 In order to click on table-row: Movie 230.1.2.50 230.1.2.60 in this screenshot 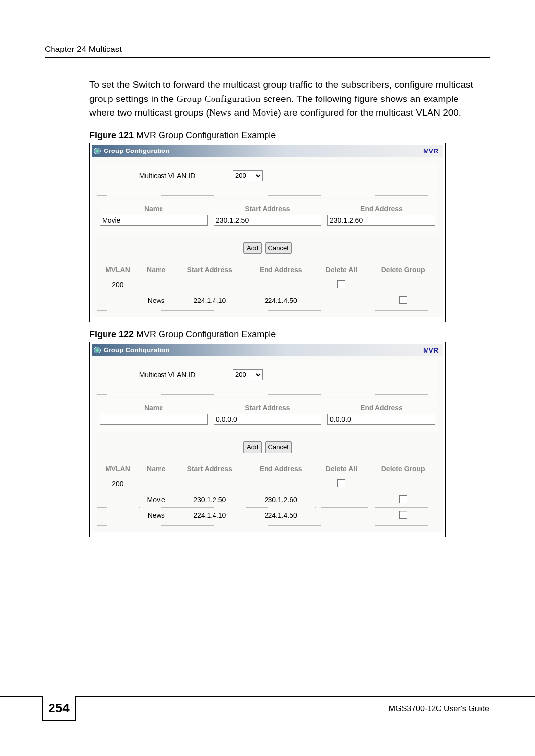, I will do `click(268, 500)`.